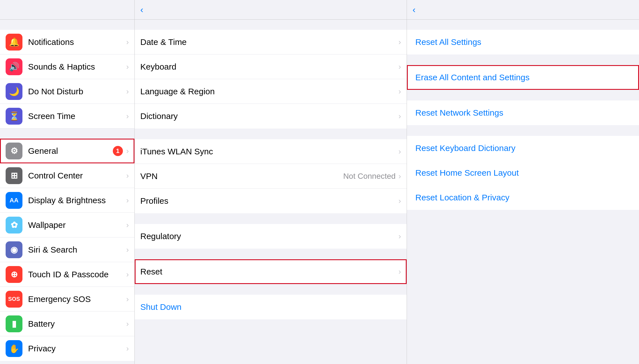 This screenshot has height=364, width=639. What do you see at coordinates (523, 173) in the screenshot?
I see `right-item-reset-home: Reset Home Screen Layout` at bounding box center [523, 173].